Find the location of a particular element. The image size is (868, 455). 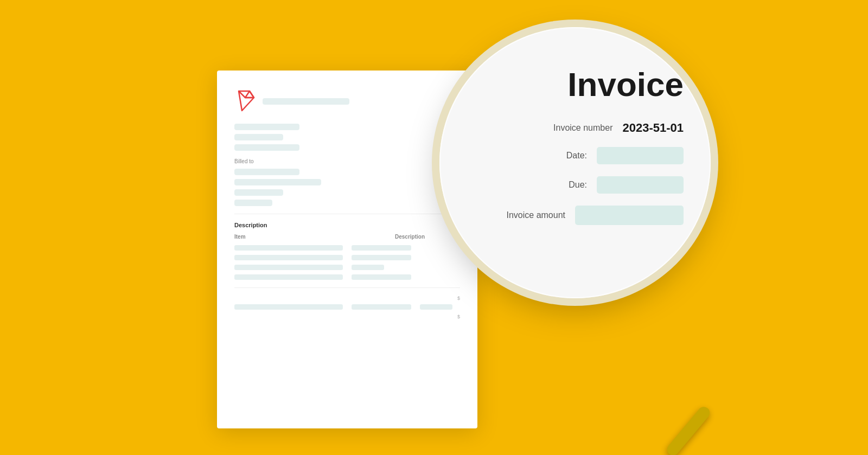

due-row: Due: is located at coordinates (578, 185).